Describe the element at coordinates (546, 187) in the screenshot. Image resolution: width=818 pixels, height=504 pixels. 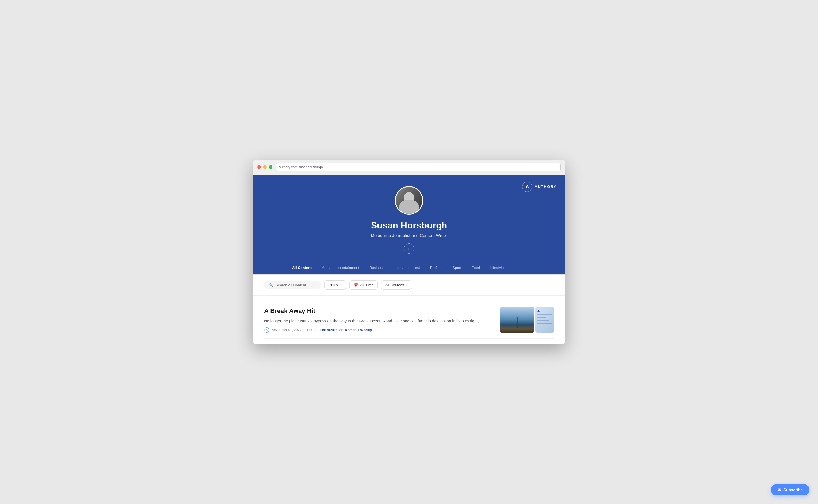
I see `authory-logo-text: AUTHORY` at that location.